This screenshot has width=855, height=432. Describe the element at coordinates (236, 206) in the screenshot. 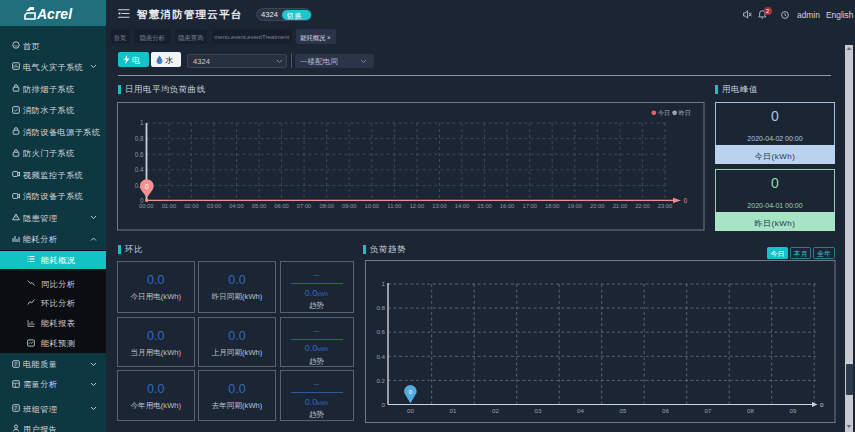

I see `svg-text: 04:00` at that location.